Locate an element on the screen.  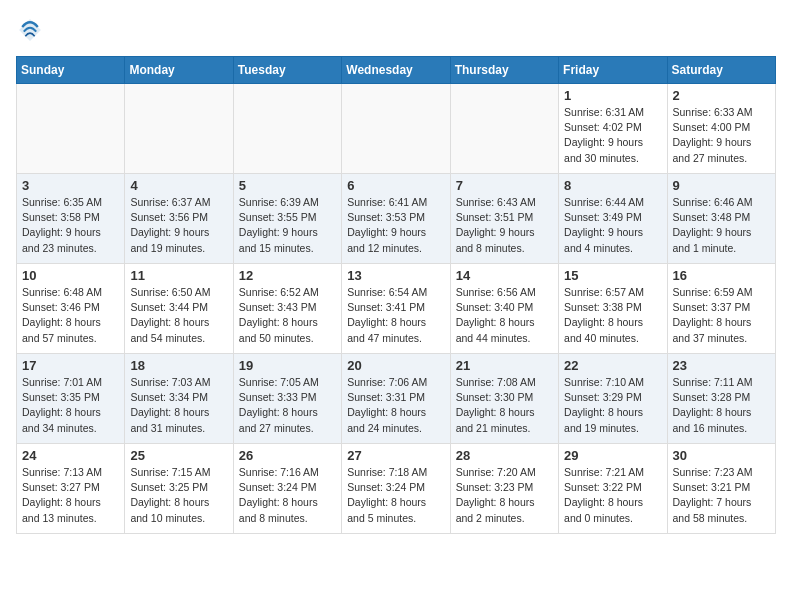
day-number: 15 is located at coordinates (612, 276).